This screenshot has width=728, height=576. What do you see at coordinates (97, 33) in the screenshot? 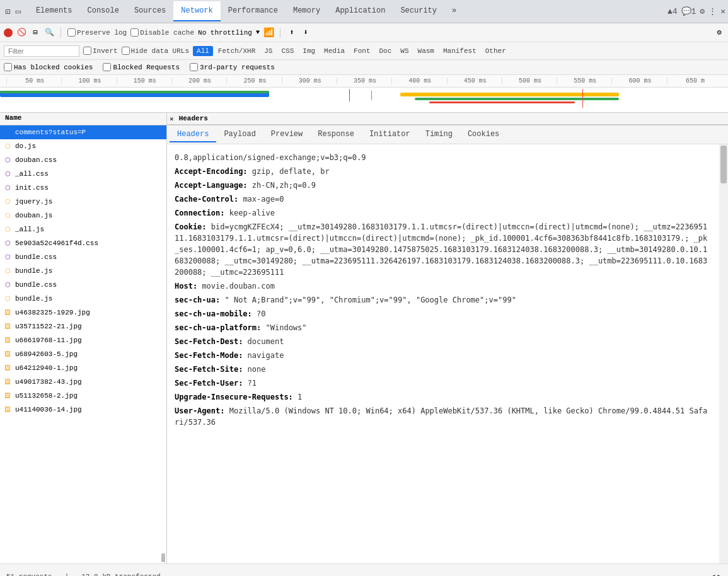
I see `preserve-log-label: Preserve log` at bounding box center [97, 33].